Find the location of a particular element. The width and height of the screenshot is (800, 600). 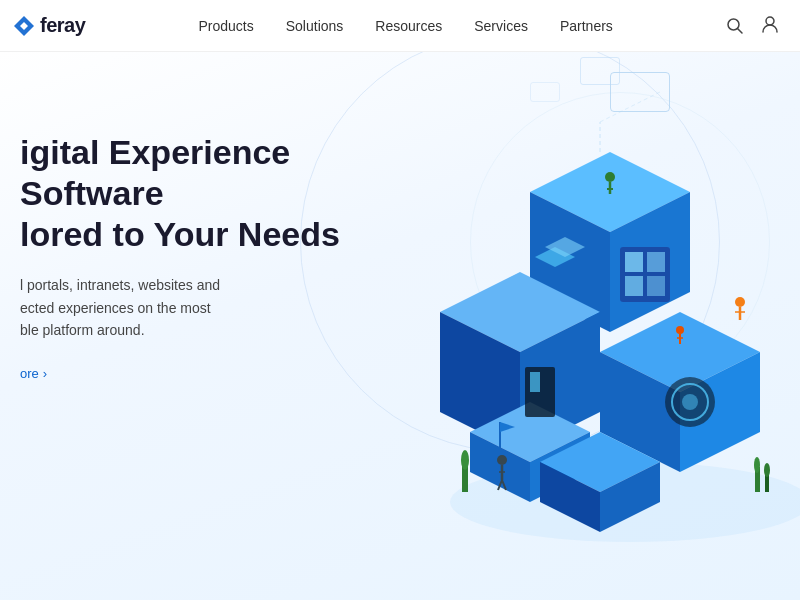

logo-text: feray is located at coordinates (62, 26).